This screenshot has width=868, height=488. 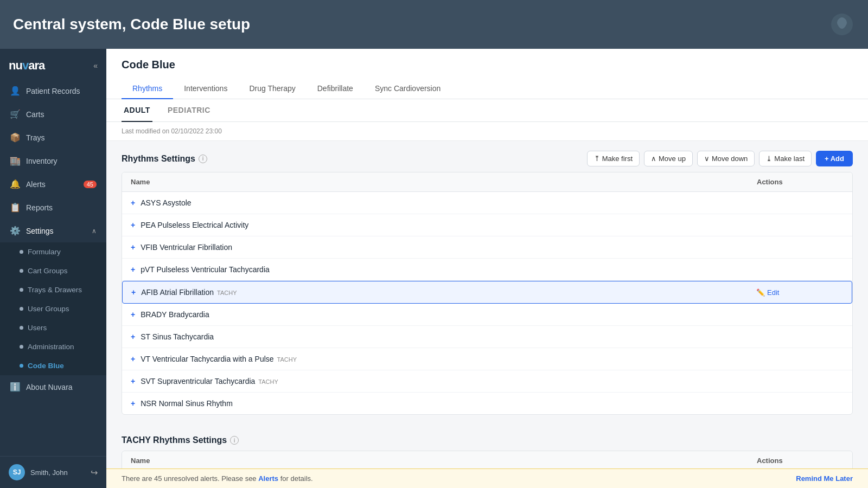 I want to click on move-down-icon: ∨, so click(x=707, y=158).